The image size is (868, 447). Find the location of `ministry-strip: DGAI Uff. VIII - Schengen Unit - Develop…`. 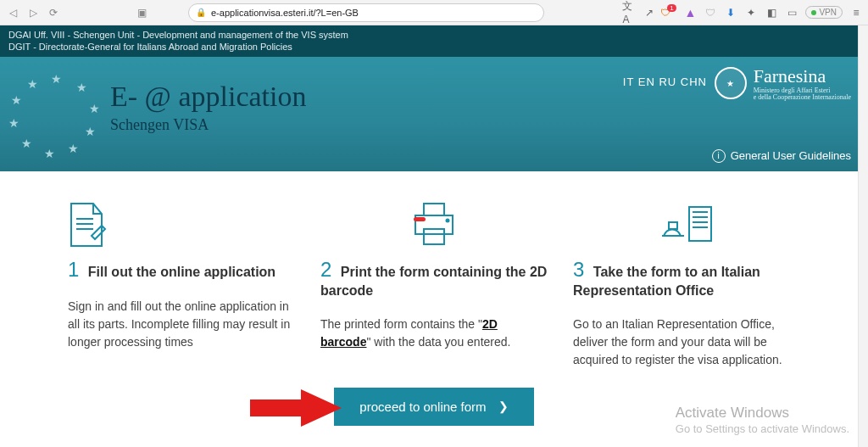

ministry-strip: DGAI Uff. VIII - Schengen Unit - Develop… is located at coordinates (434, 41).